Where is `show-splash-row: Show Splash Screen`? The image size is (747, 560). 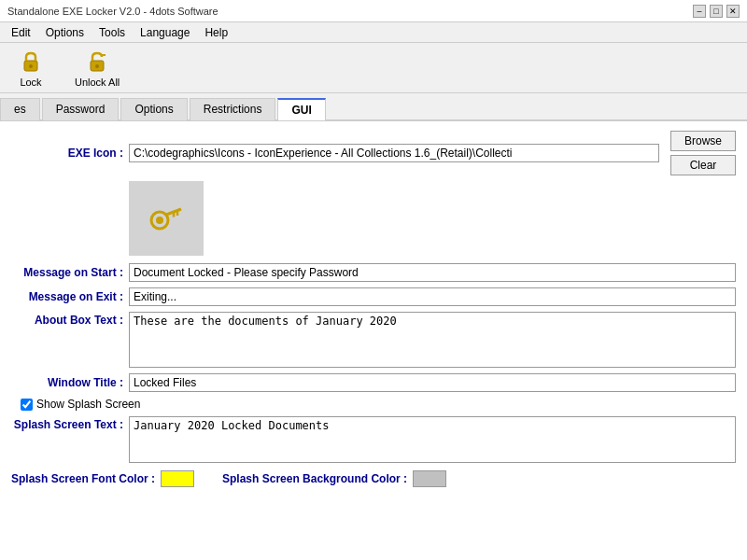 show-splash-row: Show Splash Screen is located at coordinates (378, 404).